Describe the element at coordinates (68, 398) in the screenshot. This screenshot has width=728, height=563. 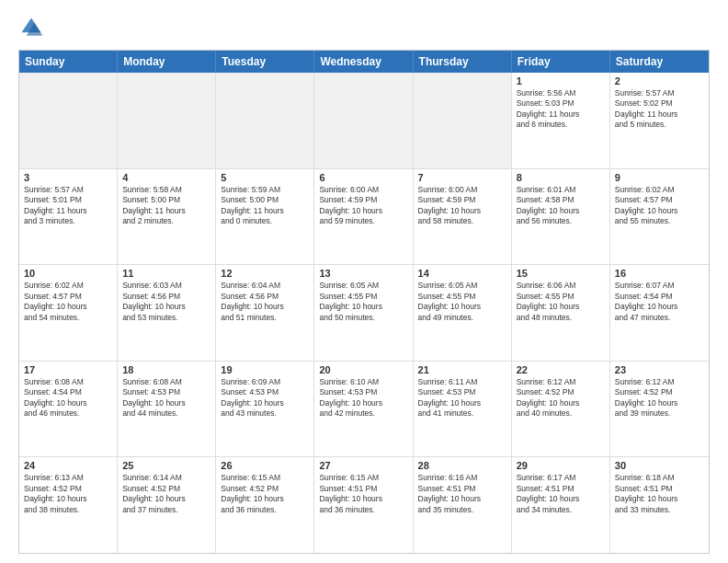
I see `day-info: Sunrise: 6:08 AMSunset: 4:54 PMDaylight:…` at that location.